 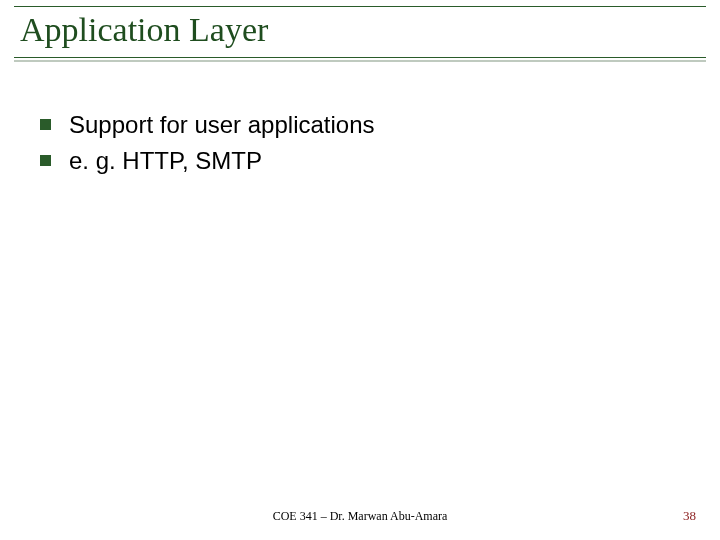 What do you see at coordinates (360, 58) in the screenshot?
I see `title-underline` at bounding box center [360, 58].